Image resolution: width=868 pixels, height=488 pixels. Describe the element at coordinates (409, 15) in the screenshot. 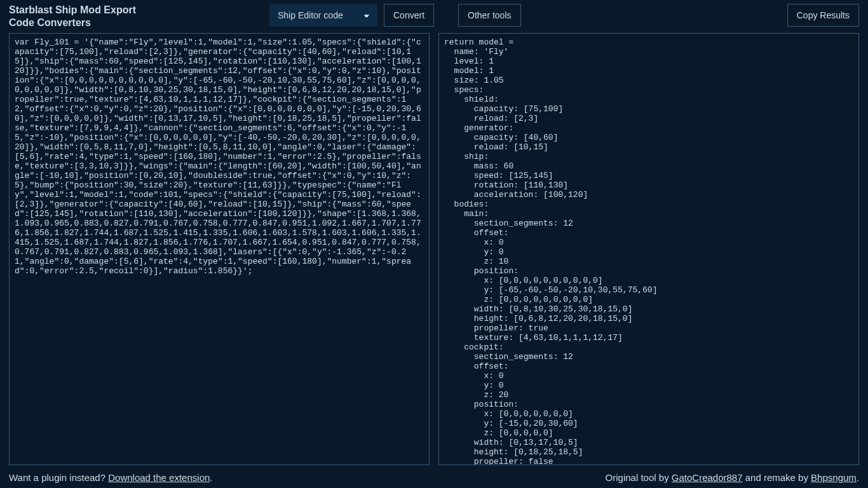

I see `convert-button: Convert` at that location.